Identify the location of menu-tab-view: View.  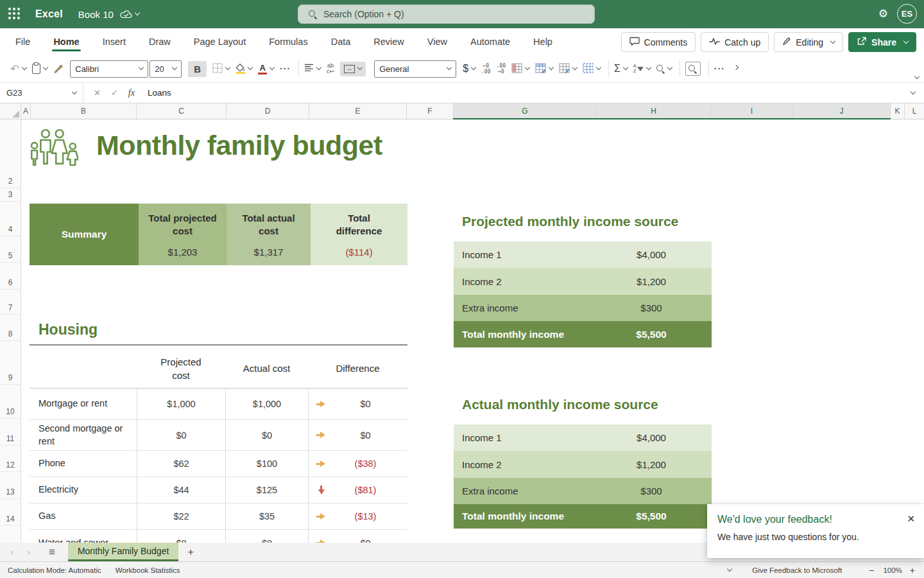
(438, 42).